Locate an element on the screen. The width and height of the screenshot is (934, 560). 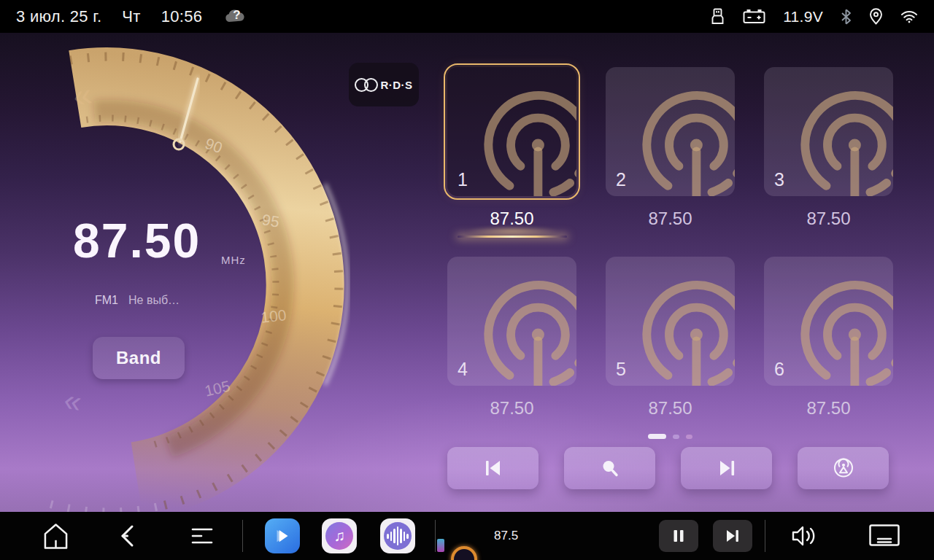
preset-number: 3 is located at coordinates (779, 179).